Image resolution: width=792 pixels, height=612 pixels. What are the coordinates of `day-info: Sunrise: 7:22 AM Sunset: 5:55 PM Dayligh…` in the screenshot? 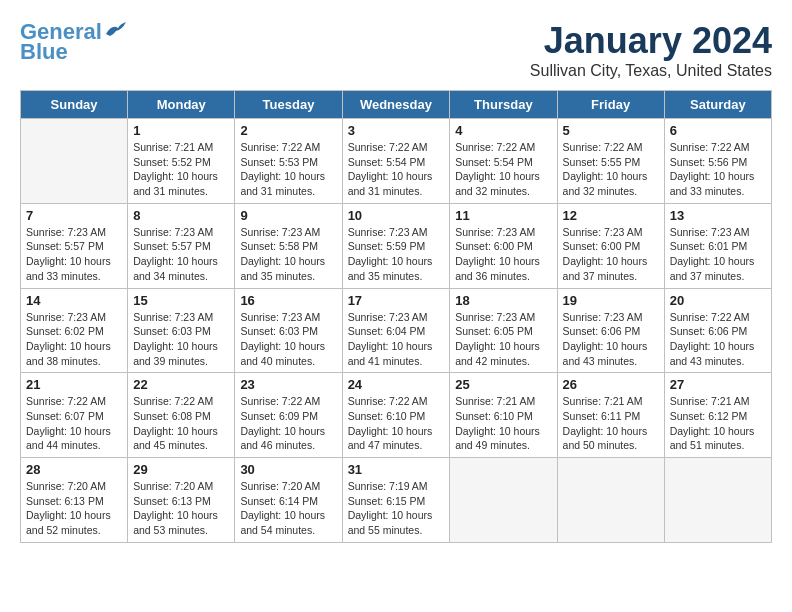 It's located at (611, 170).